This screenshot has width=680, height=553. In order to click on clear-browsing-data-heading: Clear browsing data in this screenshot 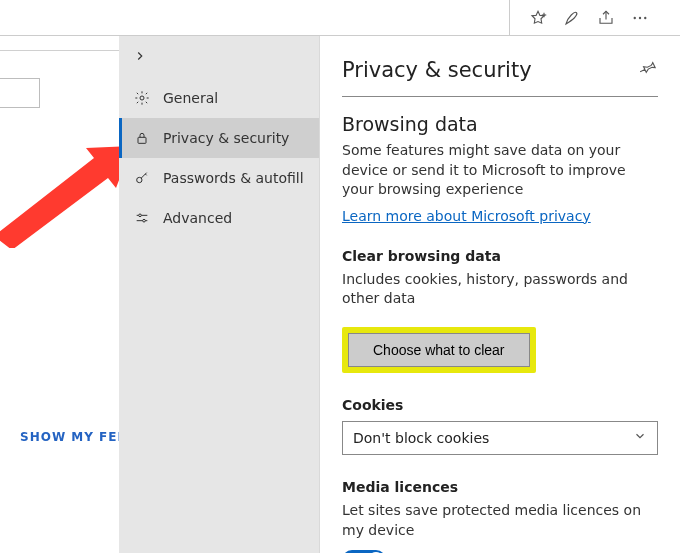, I will do `click(500, 256)`.